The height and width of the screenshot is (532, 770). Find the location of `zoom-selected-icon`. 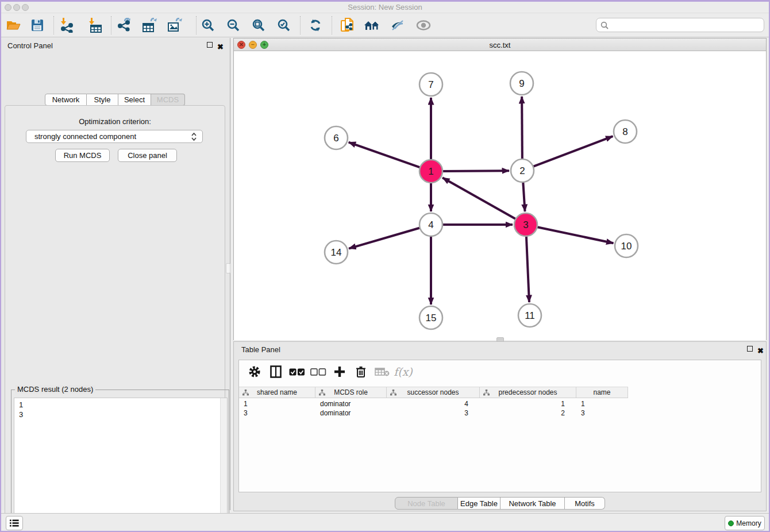

zoom-selected-icon is located at coordinates (284, 25).